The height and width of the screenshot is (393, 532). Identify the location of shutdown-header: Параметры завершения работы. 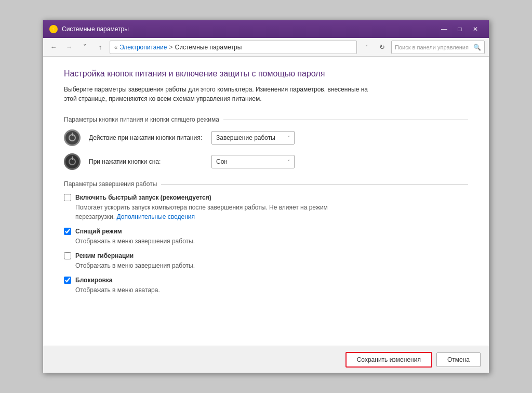
(266, 184).